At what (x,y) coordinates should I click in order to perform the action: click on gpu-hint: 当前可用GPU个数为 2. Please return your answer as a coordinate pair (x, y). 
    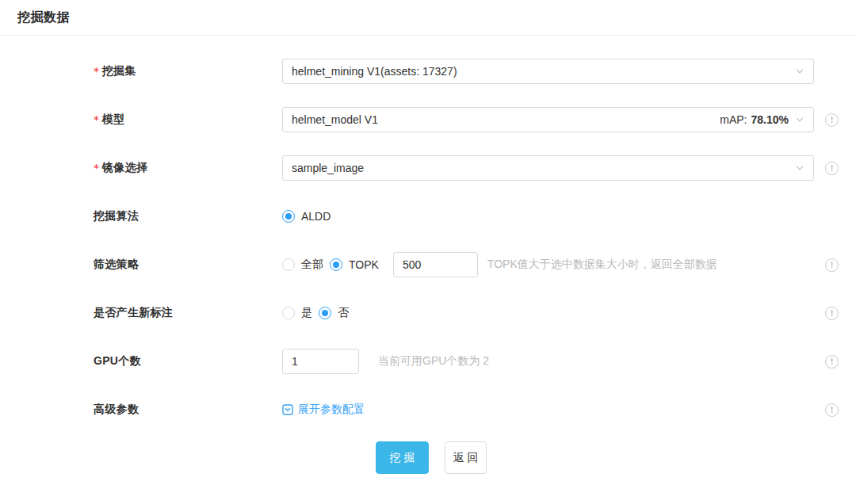
    Looking at the image, I should click on (434, 361).